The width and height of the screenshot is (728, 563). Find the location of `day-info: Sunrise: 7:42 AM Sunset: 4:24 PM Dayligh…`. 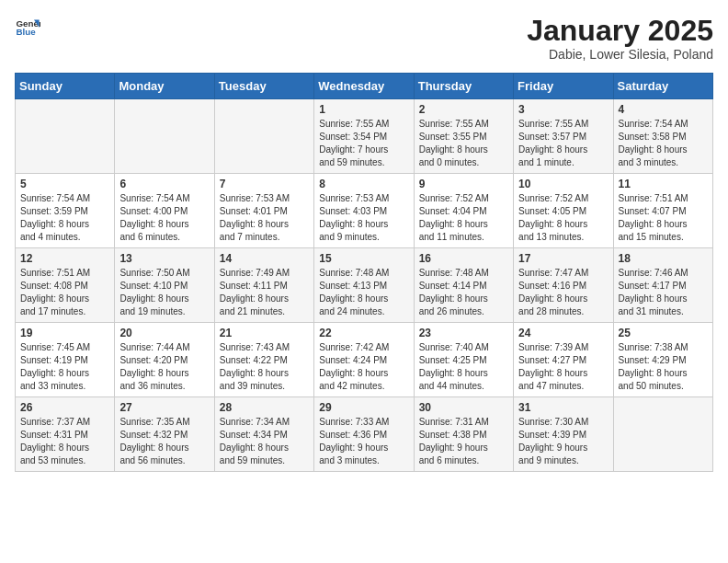

day-info: Sunrise: 7:42 AM Sunset: 4:24 PM Dayligh… is located at coordinates (364, 367).